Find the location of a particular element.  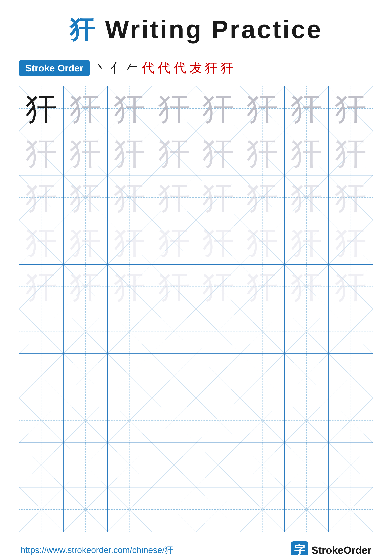

grid-cell-2-3: 犴 is located at coordinates (130, 153).